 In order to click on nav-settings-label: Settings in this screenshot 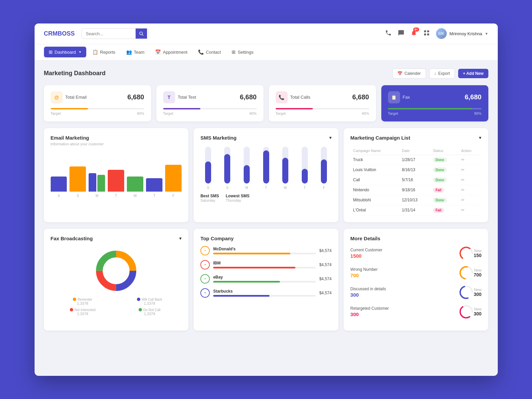, I will do `click(246, 52)`.